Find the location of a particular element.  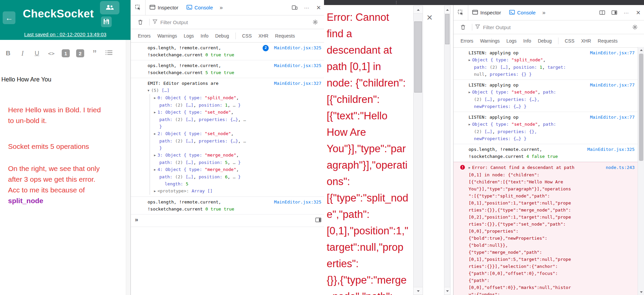

expand-arrow-icon: ▼ is located at coordinates (148, 91).